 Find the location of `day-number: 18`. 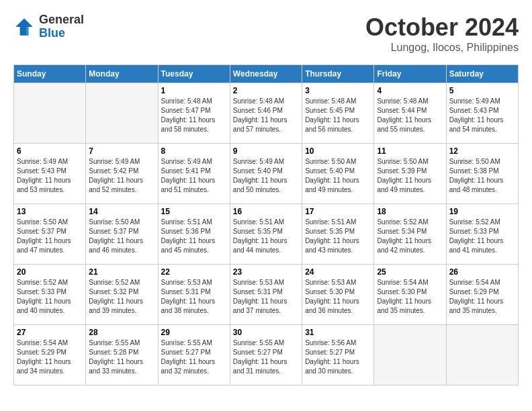

day-number: 18 is located at coordinates (410, 212).